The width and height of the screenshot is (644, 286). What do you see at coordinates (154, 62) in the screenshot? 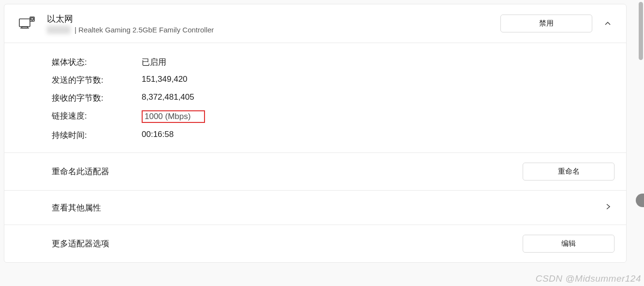
I see `value-media-state: 已启用` at bounding box center [154, 62].